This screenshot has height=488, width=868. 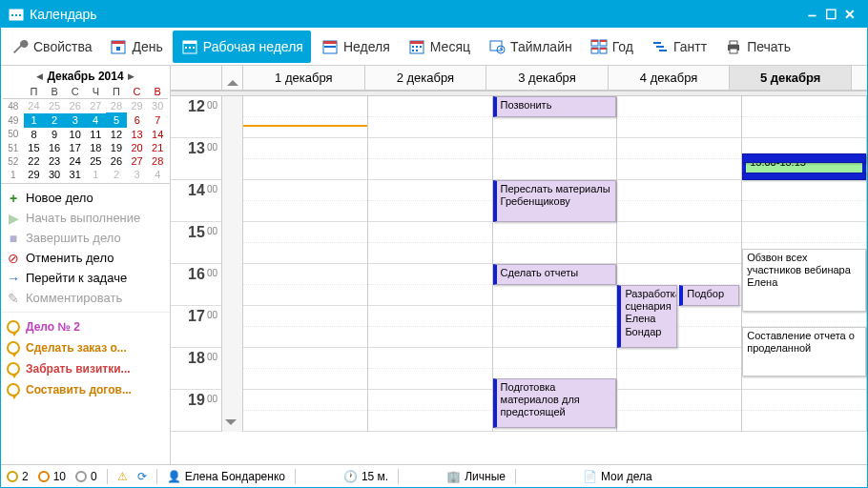 I want to click on day-column: Разработка сценария Елена БондарПодбор, so click(x=679, y=264).